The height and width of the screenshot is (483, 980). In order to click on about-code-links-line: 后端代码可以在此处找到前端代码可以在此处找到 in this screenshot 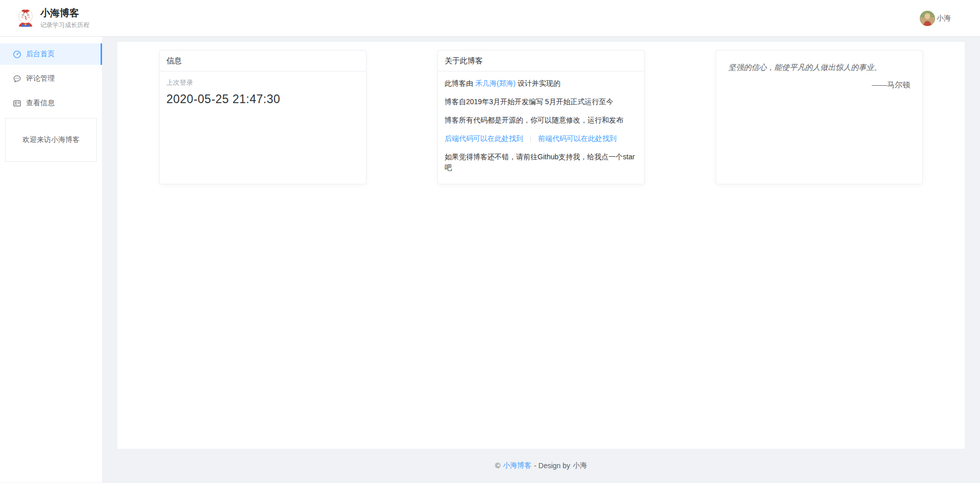, I will do `click(541, 139)`.